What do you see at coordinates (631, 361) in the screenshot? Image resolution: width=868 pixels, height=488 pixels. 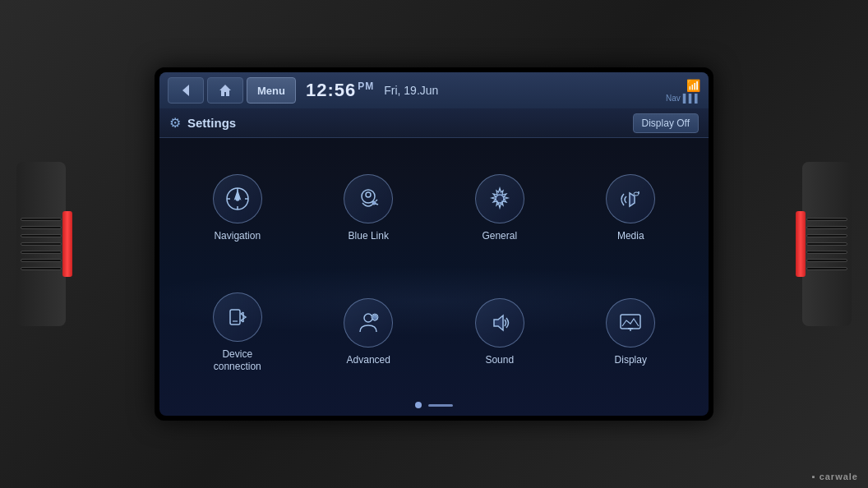 I see `display-label: Display` at bounding box center [631, 361].